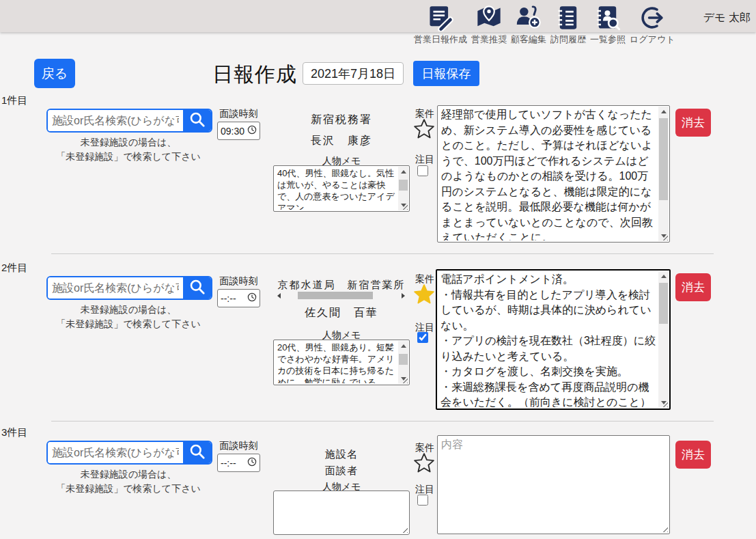  I want to click on facility-name-scrollbar, so click(341, 295).